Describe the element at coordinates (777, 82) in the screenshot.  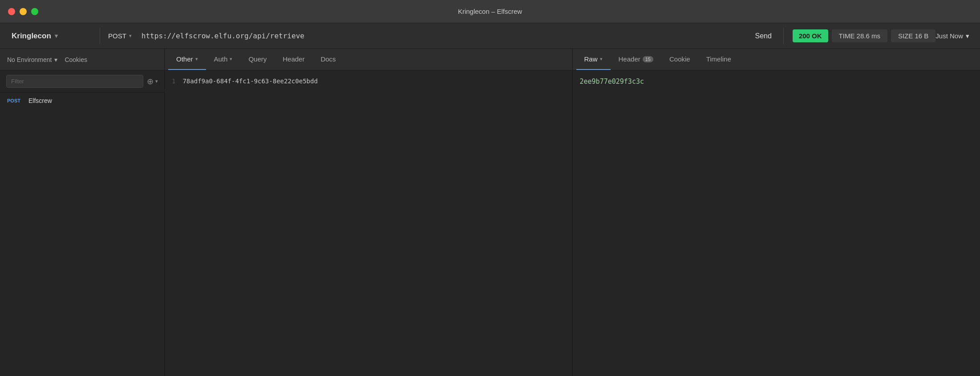
I see `response-body: 2ee9b77e029f3c3c` at that location.